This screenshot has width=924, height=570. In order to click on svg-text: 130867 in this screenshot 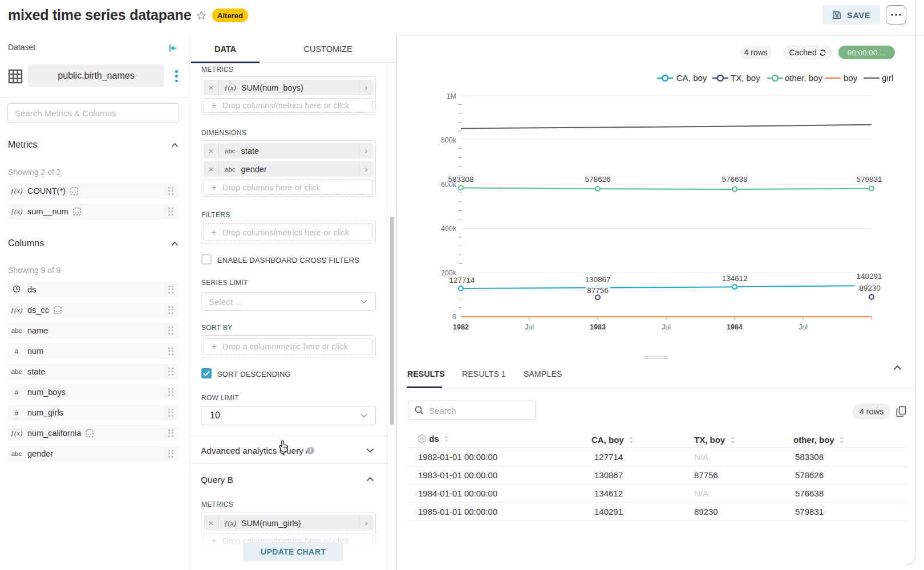, I will do `click(598, 279)`.